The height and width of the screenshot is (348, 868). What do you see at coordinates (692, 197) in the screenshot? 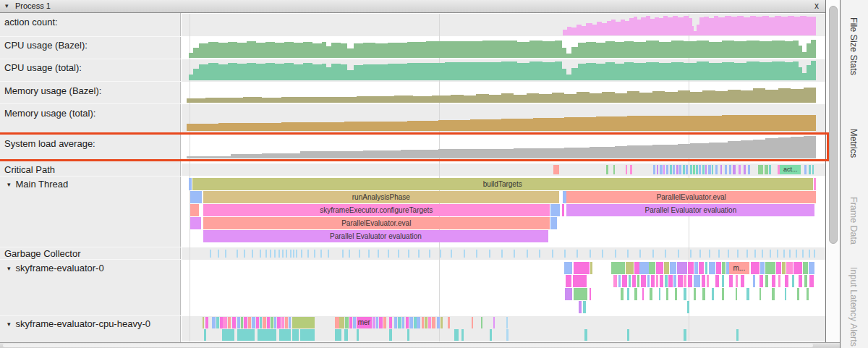
I see `trace-span: ParallelEvaluator.eval` at bounding box center [692, 197].